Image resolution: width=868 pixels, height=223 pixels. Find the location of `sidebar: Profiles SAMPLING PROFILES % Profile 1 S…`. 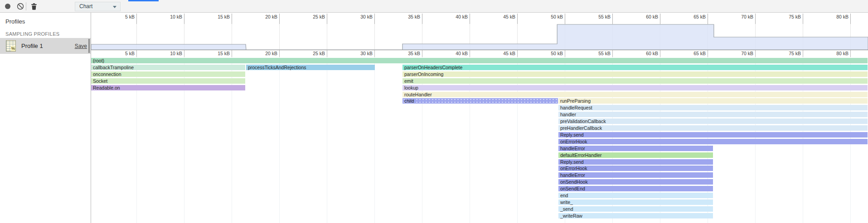

sidebar: Profiles SAMPLING PROFILES % Profile 1 S… is located at coordinates (45, 118).